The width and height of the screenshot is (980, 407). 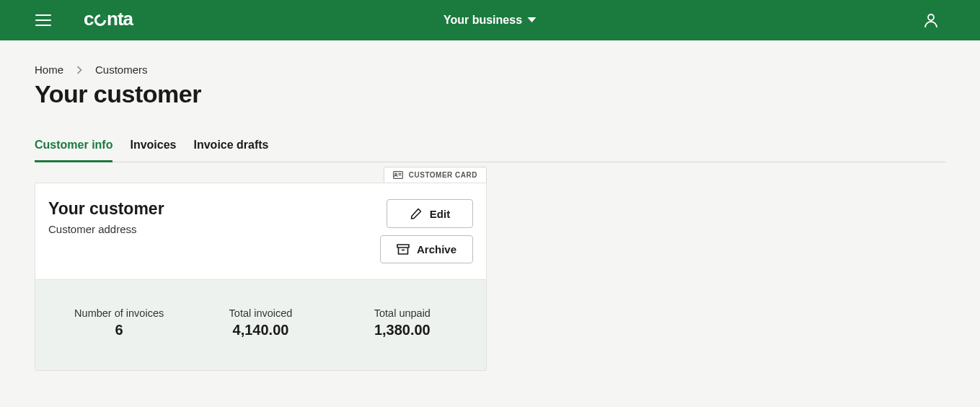 What do you see at coordinates (120, 20) in the screenshot?
I see `svg-text: nta` at bounding box center [120, 20].